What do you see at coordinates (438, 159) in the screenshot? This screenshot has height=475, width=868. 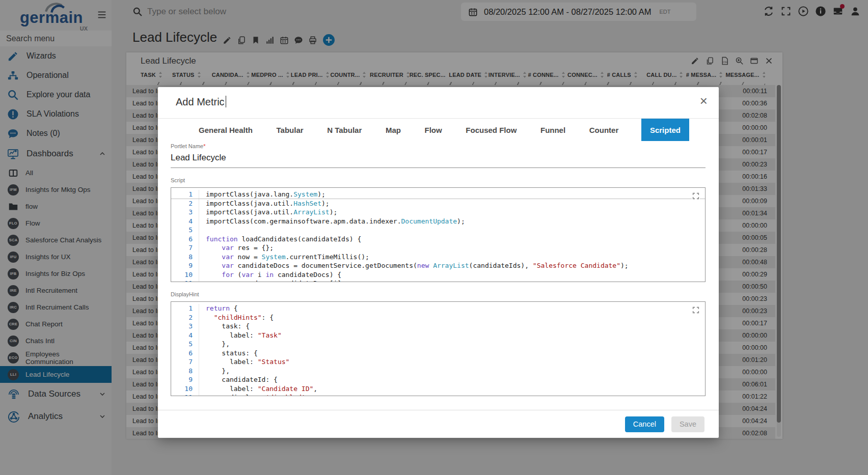 I see `portlet-name-field: Lead Lifecycle` at bounding box center [438, 159].